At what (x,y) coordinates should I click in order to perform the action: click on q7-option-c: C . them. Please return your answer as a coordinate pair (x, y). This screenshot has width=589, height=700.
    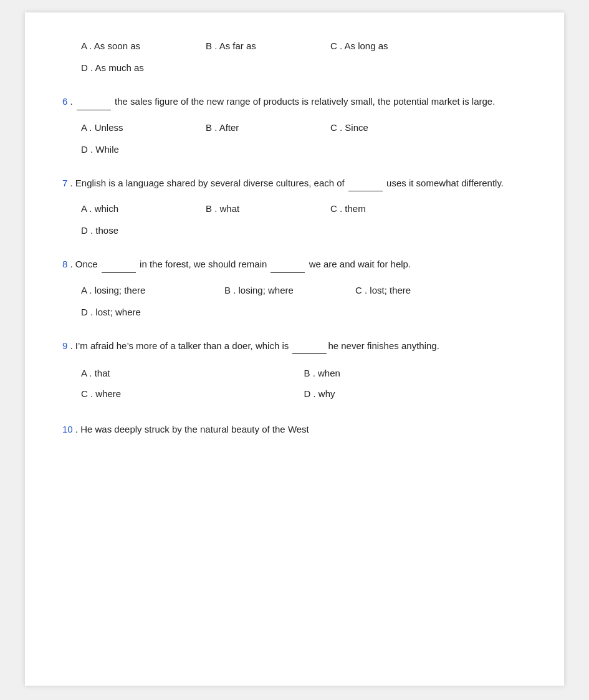
    Looking at the image, I should click on (390, 208).